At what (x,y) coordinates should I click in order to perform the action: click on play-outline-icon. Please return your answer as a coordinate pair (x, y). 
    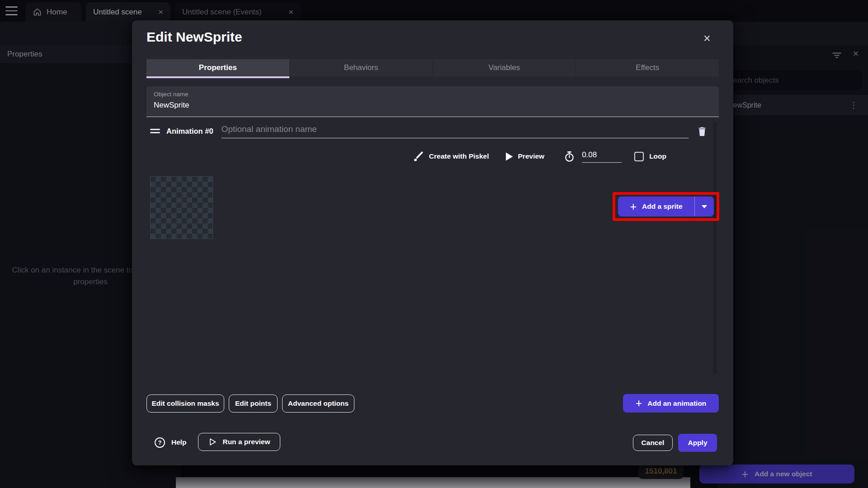
    Looking at the image, I should click on (212, 442).